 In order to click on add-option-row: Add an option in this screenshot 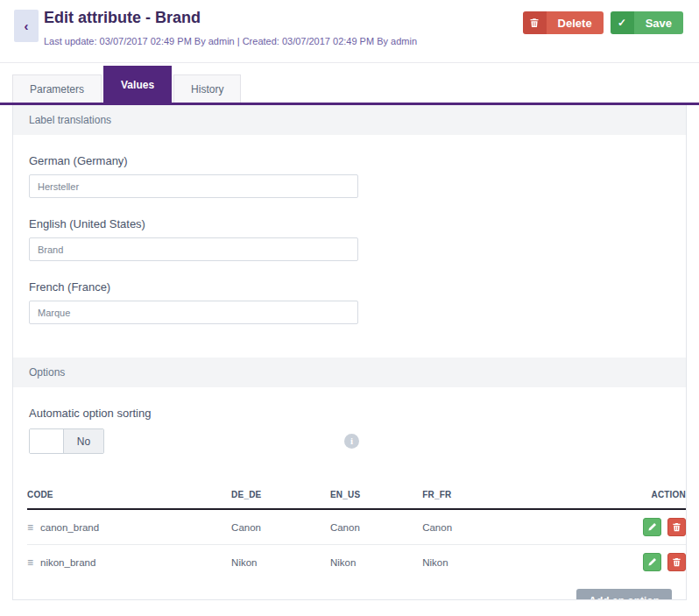, I will do `click(350, 590)`.